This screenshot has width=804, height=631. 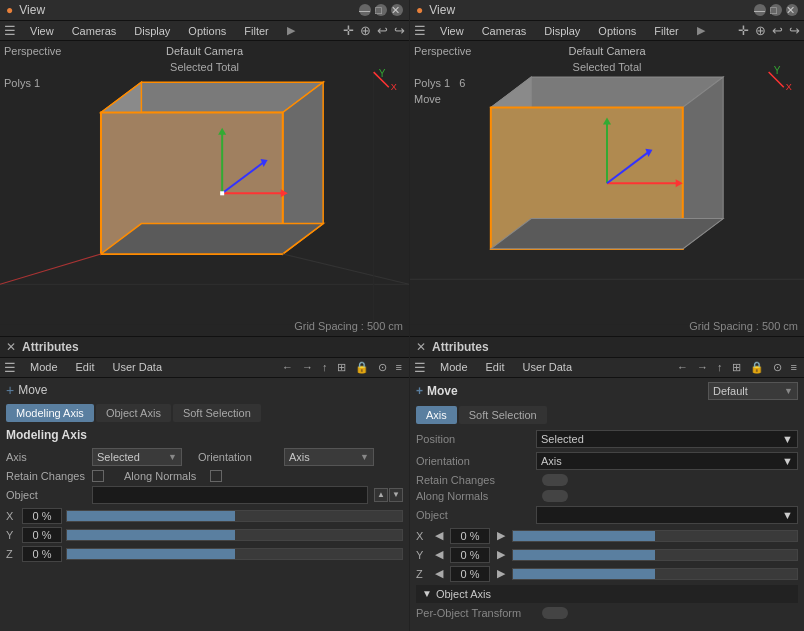 I want to click on right-x-slider, so click(x=655, y=536).